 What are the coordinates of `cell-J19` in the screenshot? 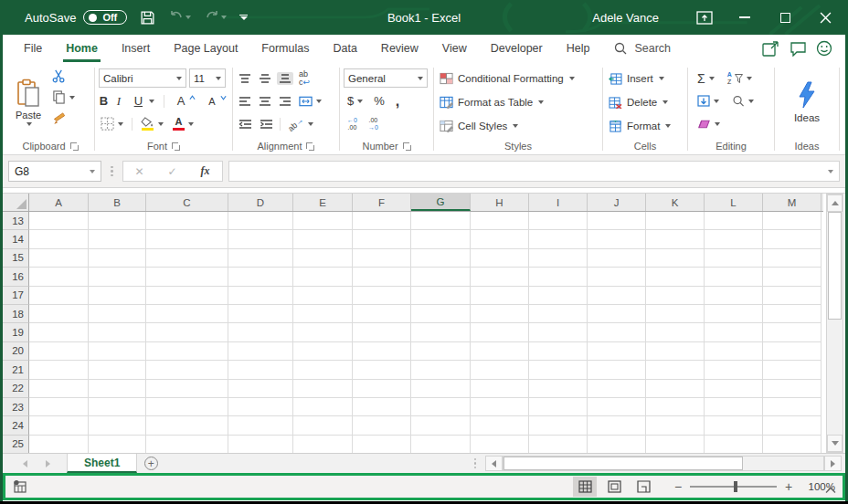 It's located at (617, 332).